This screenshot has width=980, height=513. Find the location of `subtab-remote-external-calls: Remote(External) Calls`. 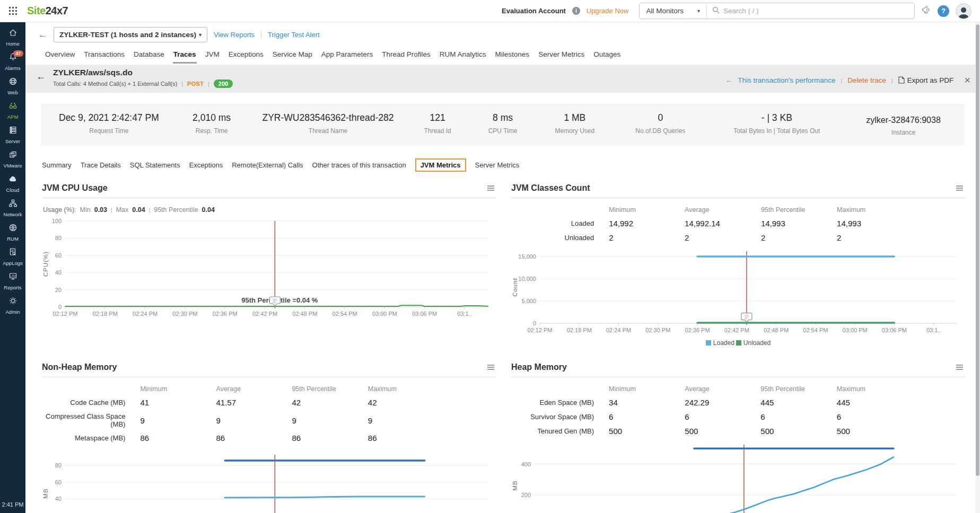

subtab-remote-external-calls: Remote(External) Calls is located at coordinates (267, 165).